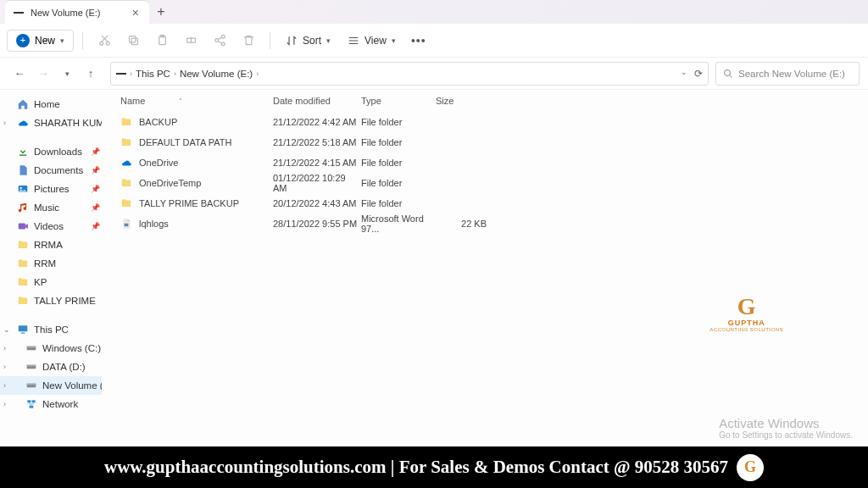 This screenshot has width=868, height=488. What do you see at coordinates (41, 41) in the screenshot?
I see `new-button: + New ▾` at bounding box center [41, 41].